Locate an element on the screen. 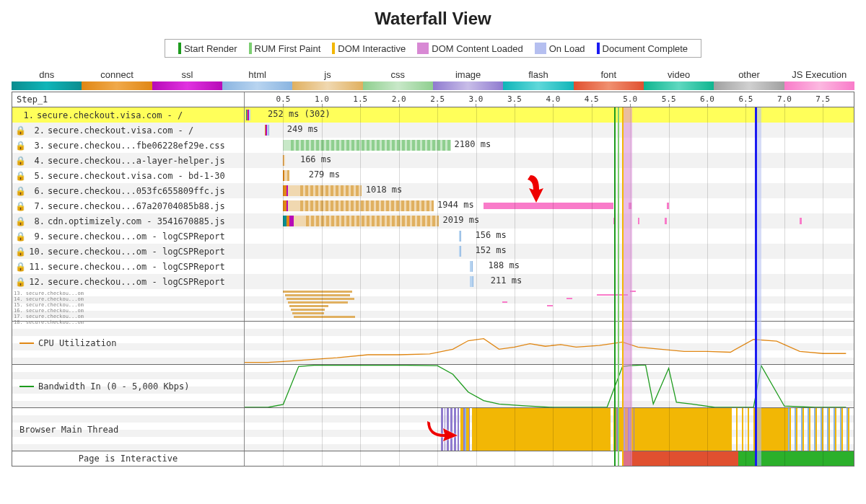 This screenshot has width=866, height=504. duration-label: 156 ms is located at coordinates (491, 235).